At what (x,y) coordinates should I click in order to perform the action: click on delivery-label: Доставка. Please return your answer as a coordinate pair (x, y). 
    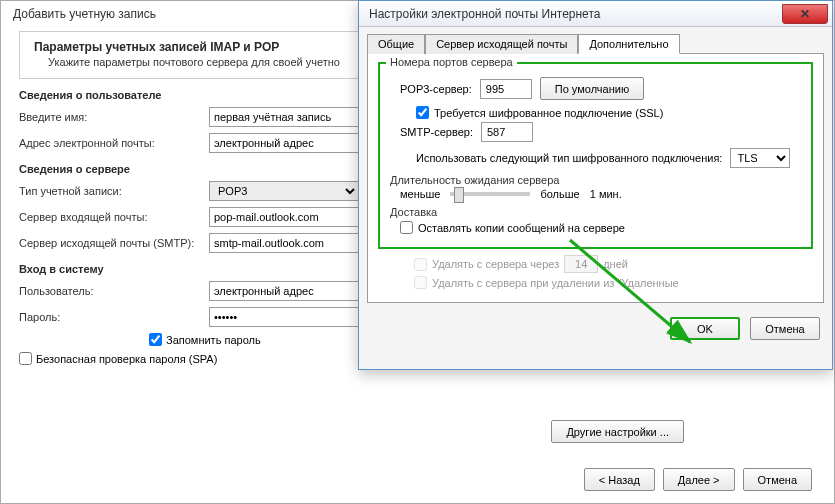
    Looking at the image, I should click on (596, 212).